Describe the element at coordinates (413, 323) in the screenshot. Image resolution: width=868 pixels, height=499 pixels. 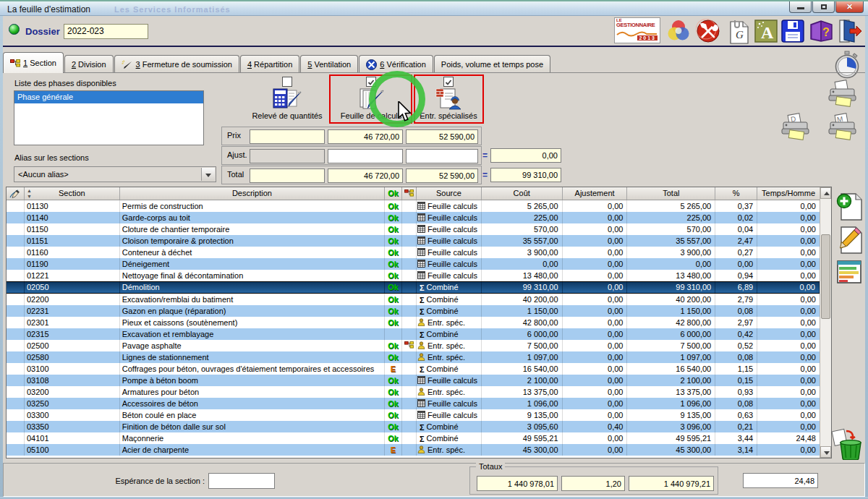
I see `table-row: 02301Pieux et caissons (soutènement)OkEn…` at that location.